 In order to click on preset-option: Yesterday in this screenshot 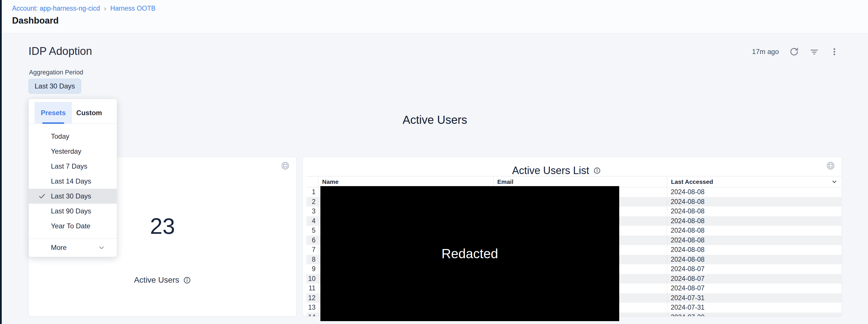, I will do `click(73, 151)`.